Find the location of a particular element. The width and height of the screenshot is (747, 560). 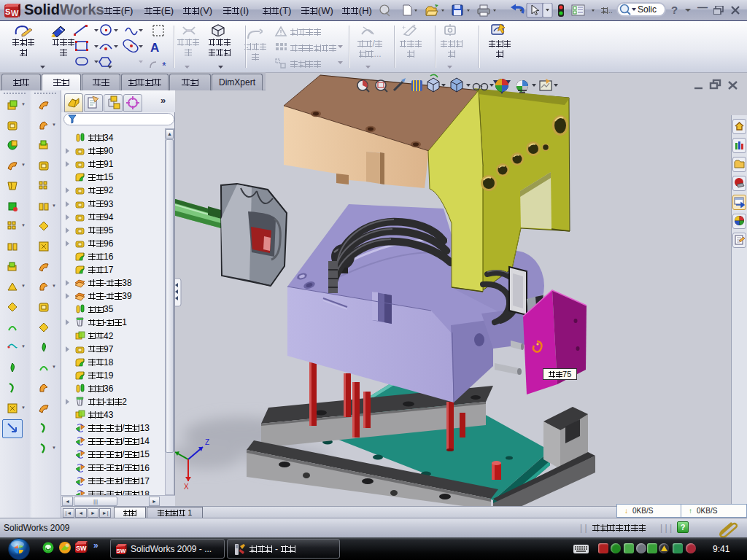

svg-text: X is located at coordinates (187, 487).